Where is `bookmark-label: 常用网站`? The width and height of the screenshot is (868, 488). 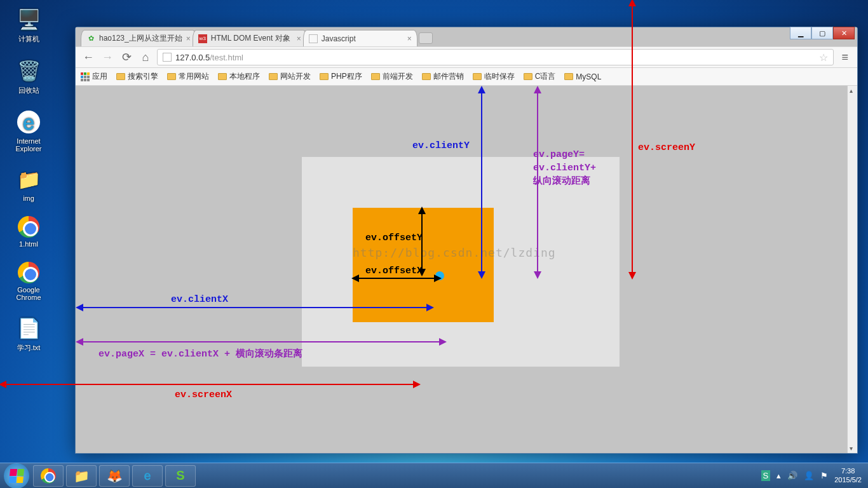
bookmark-label: 常用网站 is located at coordinates (194, 76).